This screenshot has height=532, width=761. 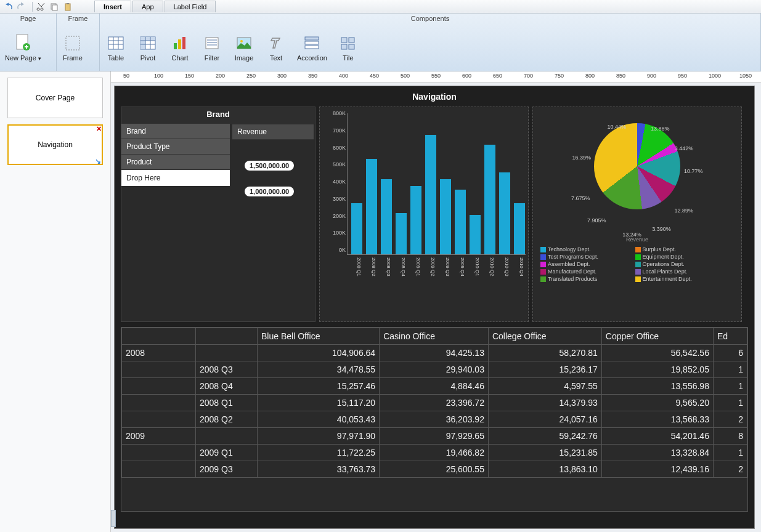 I want to click on x-axis-label: 2010 Q2, so click(x=487, y=266).